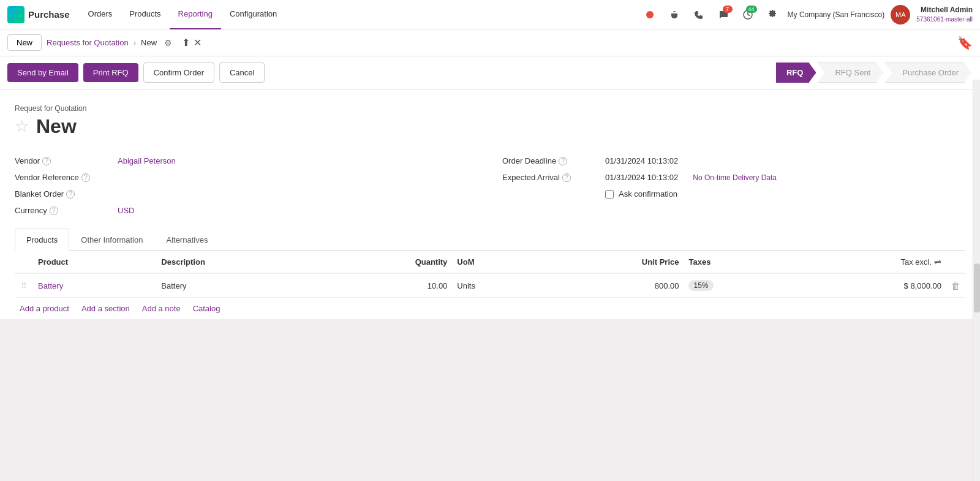 This screenshot has width=980, height=481. Describe the element at coordinates (938, 262) in the screenshot. I see `adjust-columns-icon: ⇌` at that location.